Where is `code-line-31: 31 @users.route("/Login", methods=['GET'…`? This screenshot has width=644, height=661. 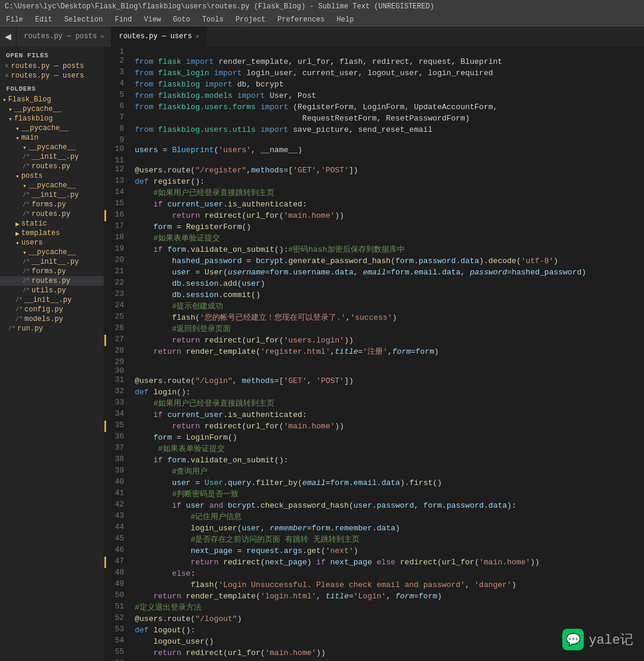 code-line-31: 31 @users.route("/Login", methods=['GET'… is located at coordinates (374, 381).